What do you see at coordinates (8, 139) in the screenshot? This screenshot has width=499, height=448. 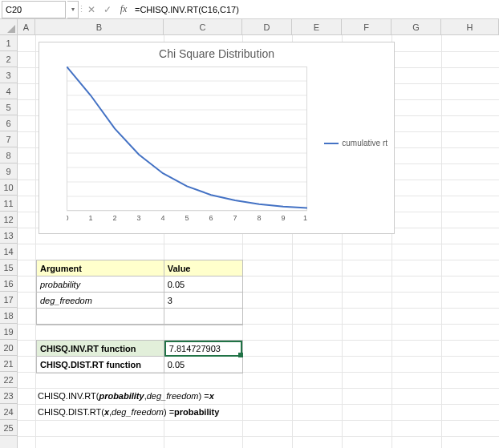 I see `row-header-7: 7` at bounding box center [8, 139].